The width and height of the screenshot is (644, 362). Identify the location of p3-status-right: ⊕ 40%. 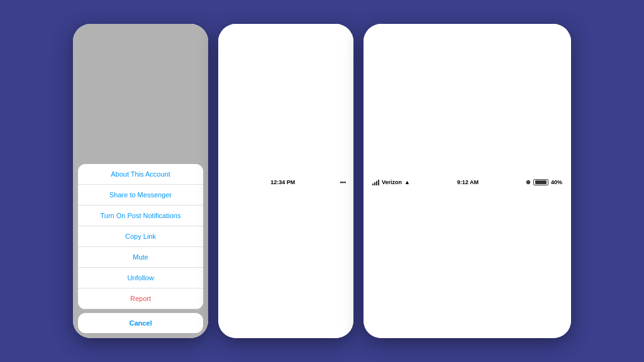
(544, 182).